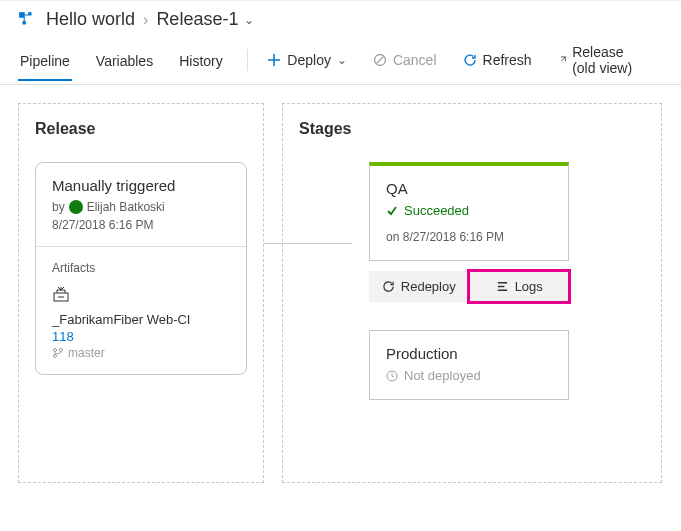  What do you see at coordinates (600, 62) in the screenshot?
I see `release-old-view-button: Release (old view)` at bounding box center [600, 62].